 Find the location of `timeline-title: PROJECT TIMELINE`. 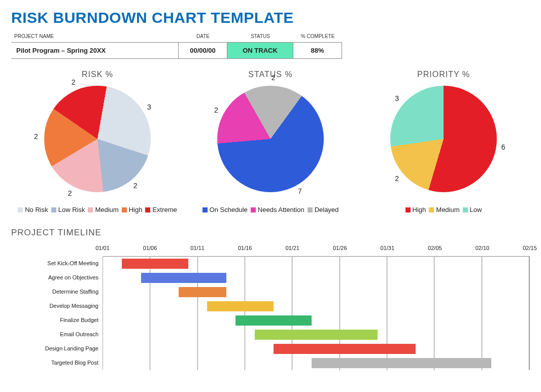

timeline-title: PROJECT TIMELINE is located at coordinates (270, 233).